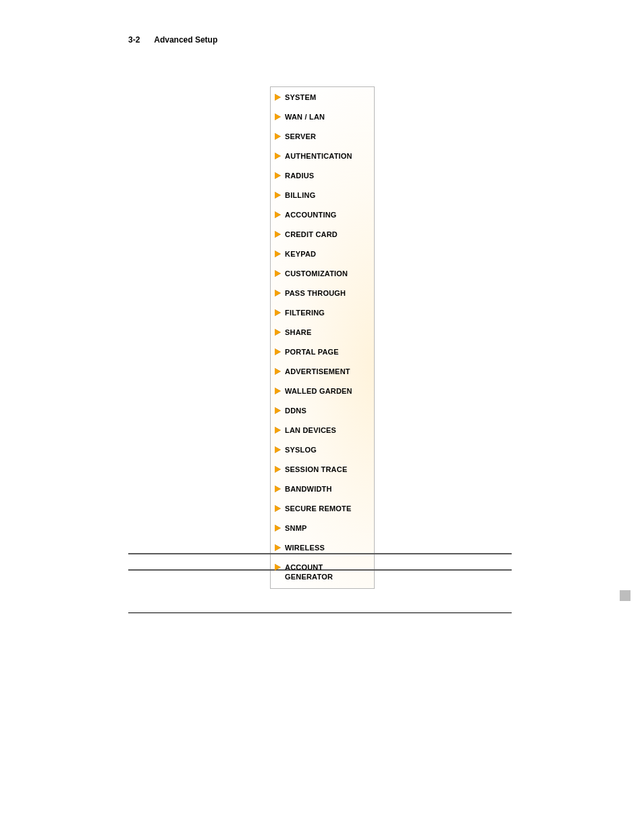 This screenshot has width=644, height=834. What do you see at coordinates (300, 195) in the screenshot?
I see `menu-item-label: BILLING` at bounding box center [300, 195].